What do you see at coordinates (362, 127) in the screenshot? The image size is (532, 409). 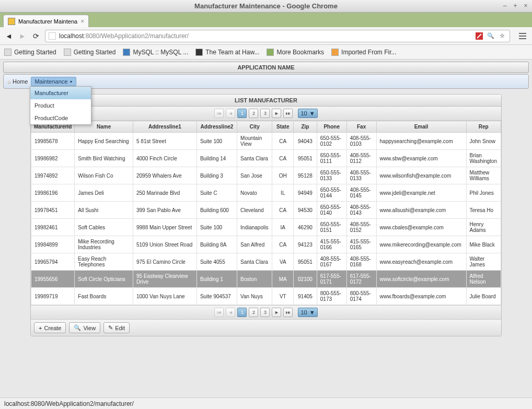 I see `col-header: Fax` at bounding box center [362, 127].